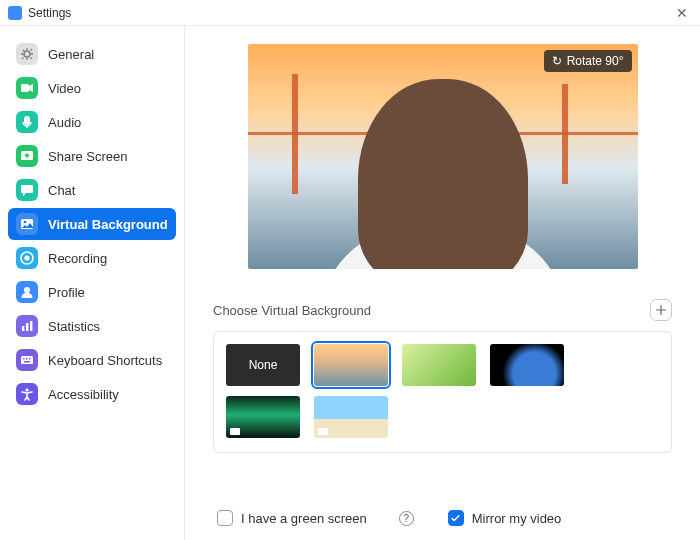 The width and height of the screenshot is (700, 540). What do you see at coordinates (351, 417) in the screenshot?
I see `bg-thumb-beach` at bounding box center [351, 417].